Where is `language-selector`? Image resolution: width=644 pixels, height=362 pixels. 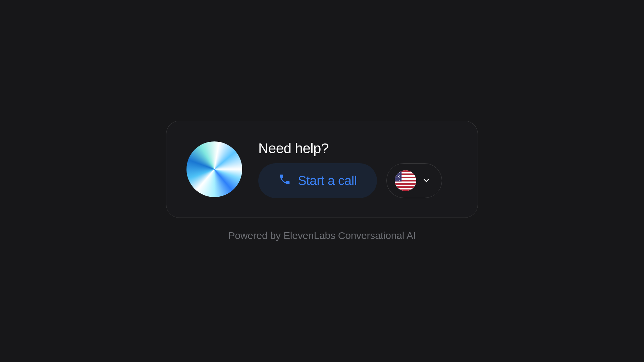 language-selector is located at coordinates (414, 181).